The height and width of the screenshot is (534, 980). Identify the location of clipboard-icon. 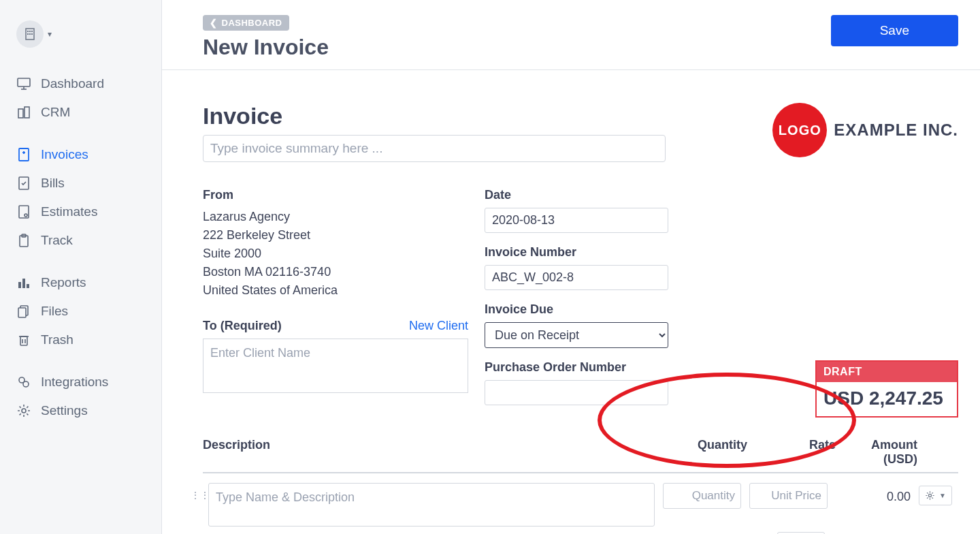
(24, 240).